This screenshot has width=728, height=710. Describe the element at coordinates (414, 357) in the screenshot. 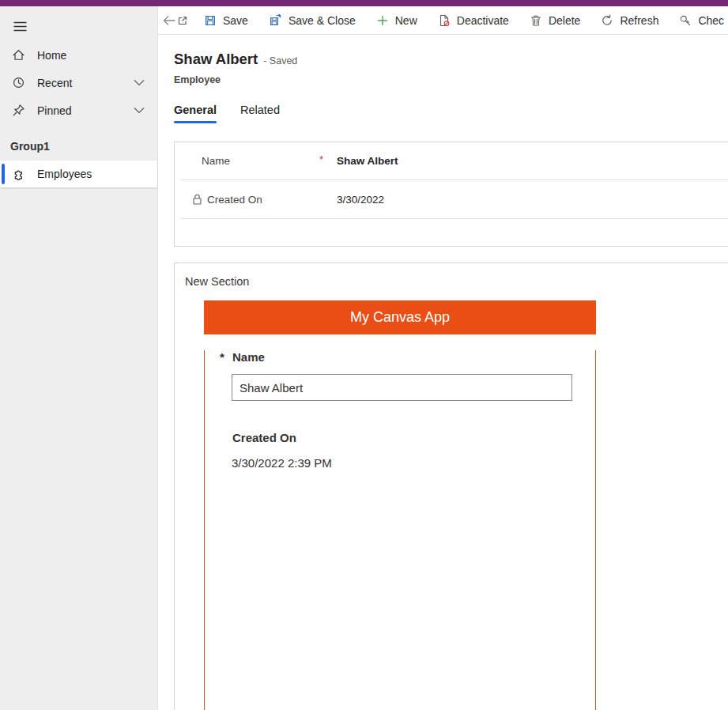

I see `canvas-name-label: * Name` at that location.